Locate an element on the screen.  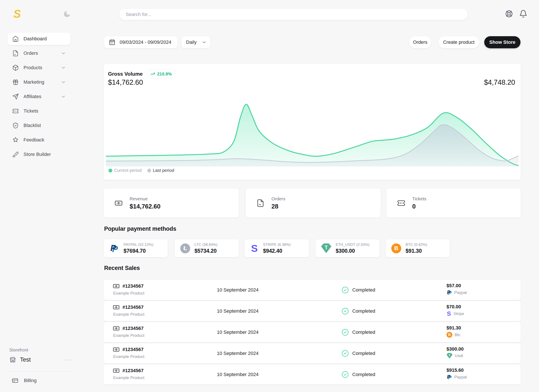
sale-amount: $70.00 is located at coordinates (455, 307).